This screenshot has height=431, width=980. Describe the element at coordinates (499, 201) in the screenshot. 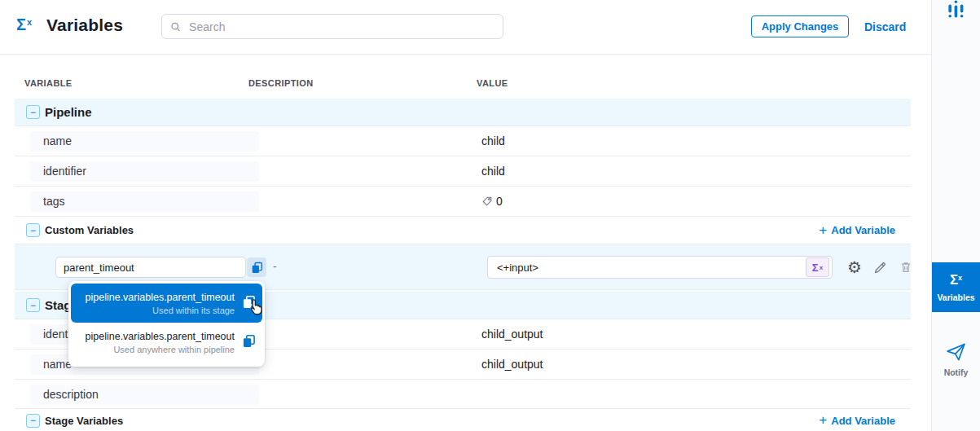

I see `tag-count: 0` at that location.